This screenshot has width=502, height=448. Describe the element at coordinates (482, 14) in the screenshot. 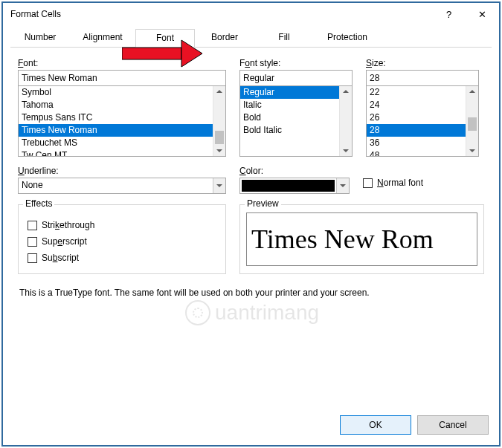

I see `close-button: ✕` at that location.